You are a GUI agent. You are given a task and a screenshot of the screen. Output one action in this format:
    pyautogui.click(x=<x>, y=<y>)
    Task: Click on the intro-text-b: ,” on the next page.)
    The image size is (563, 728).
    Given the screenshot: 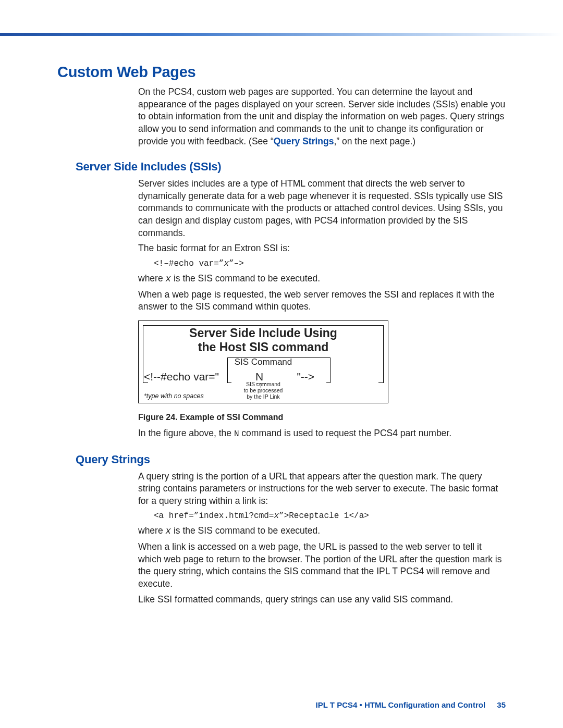 What is the action you would take?
    pyautogui.click(x=374, y=141)
    